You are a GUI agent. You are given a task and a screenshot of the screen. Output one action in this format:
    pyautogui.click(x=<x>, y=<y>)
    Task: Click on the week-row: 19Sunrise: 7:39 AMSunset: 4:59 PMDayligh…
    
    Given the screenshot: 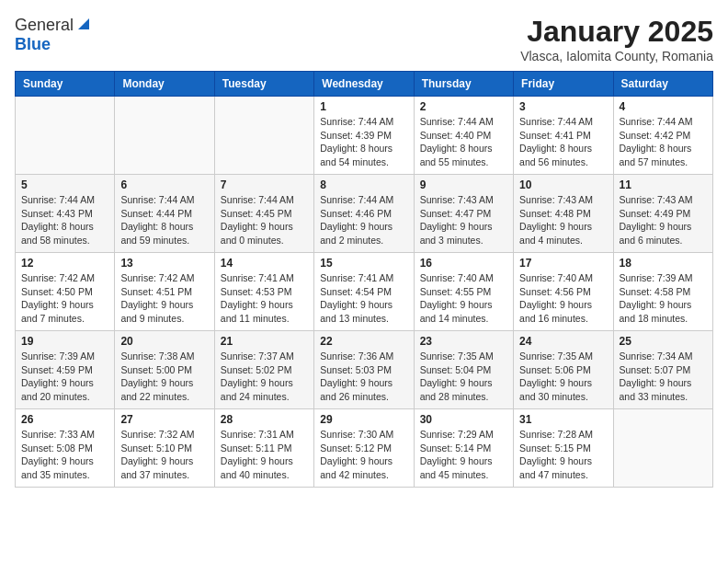 What is the action you would take?
    pyautogui.click(x=364, y=370)
    